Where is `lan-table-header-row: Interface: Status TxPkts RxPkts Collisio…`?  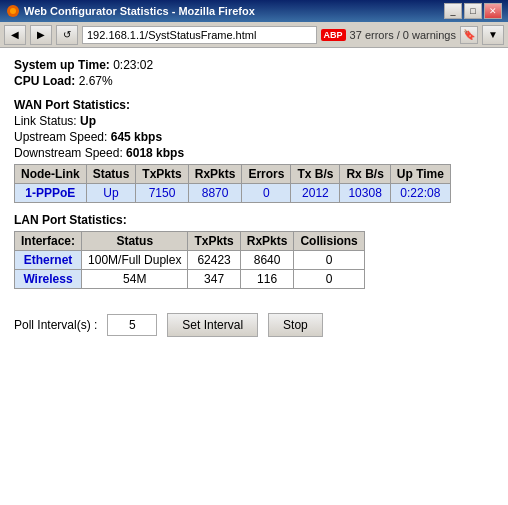 lan-table-header-row: Interface: Status TxPkts RxPkts Collisio… is located at coordinates (190, 242).